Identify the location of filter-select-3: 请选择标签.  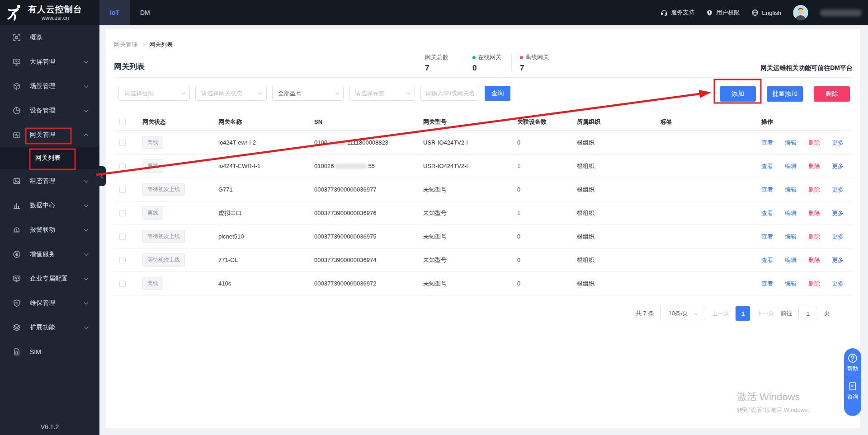
(382, 93).